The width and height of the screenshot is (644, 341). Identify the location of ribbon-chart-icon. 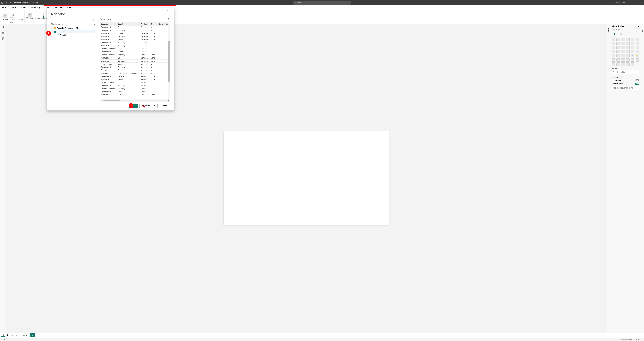
(637, 43).